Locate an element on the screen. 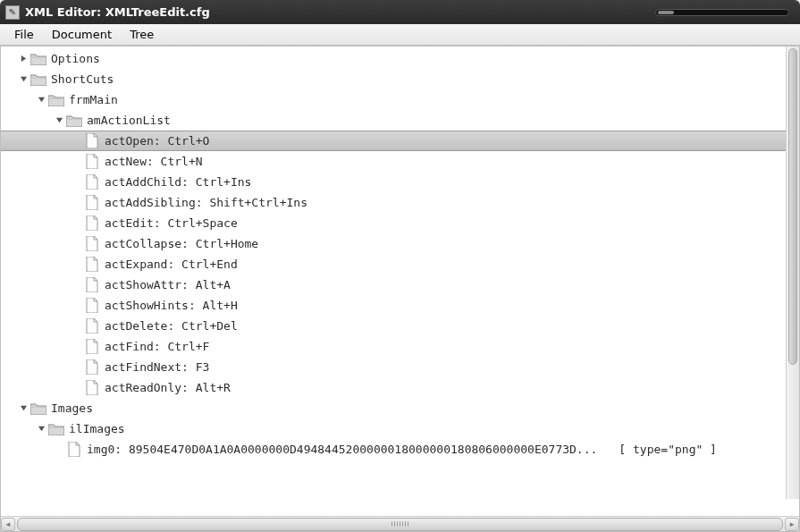  tree-label: actAddChild: Ctrl+Ins is located at coordinates (178, 182).